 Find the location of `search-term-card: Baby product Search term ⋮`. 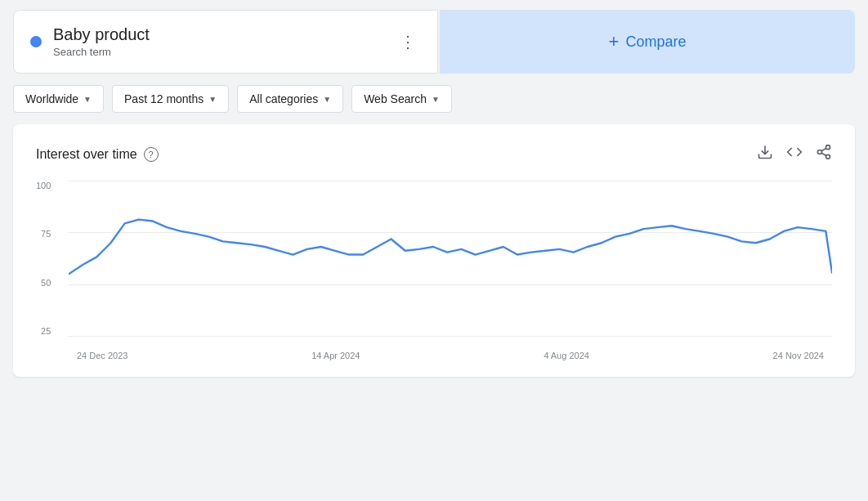

search-term-card: Baby product Search term ⋮ is located at coordinates (226, 42).